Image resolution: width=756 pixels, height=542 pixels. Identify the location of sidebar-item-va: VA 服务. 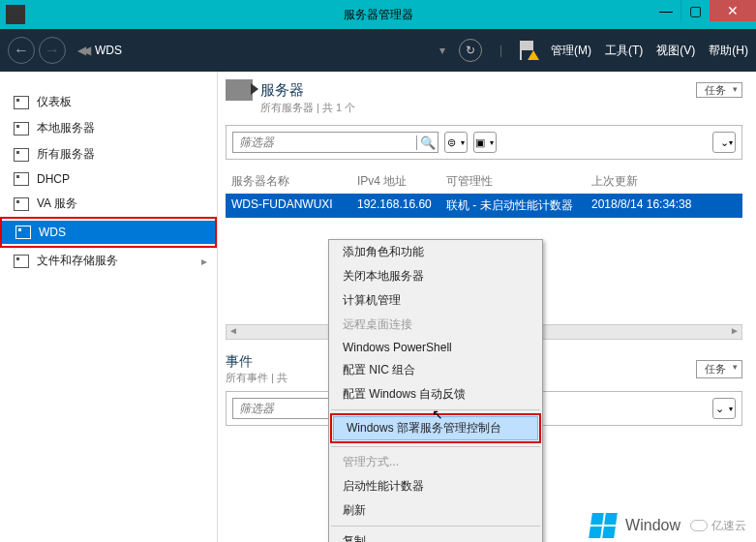
(108, 203).